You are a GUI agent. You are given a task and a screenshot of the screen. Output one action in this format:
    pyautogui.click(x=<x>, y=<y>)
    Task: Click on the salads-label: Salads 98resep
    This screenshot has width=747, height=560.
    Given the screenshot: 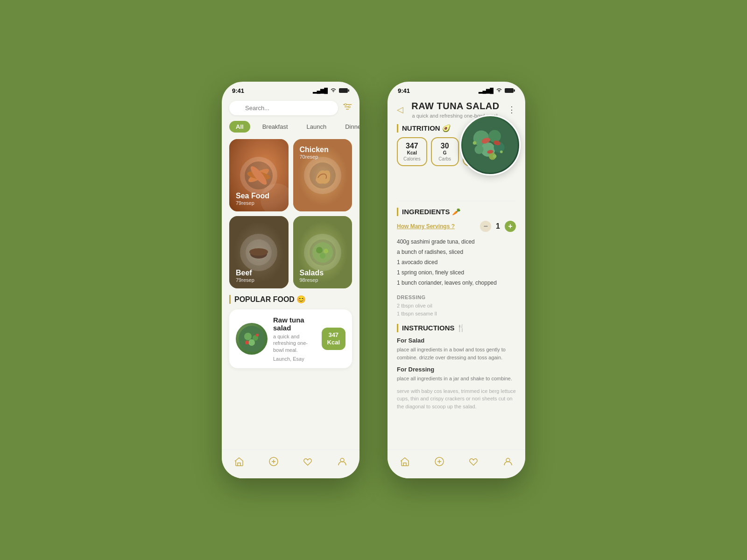 What is the action you would take?
    pyautogui.click(x=312, y=276)
    